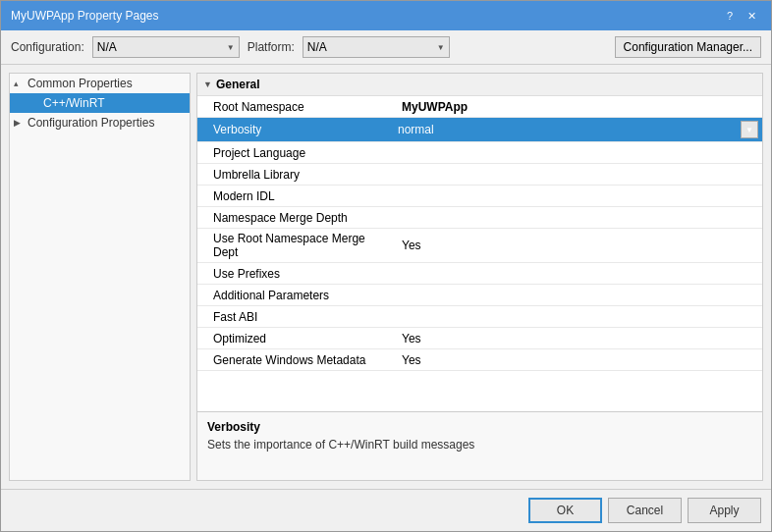 Image resolution: width=772 pixels, height=532 pixels. Describe the element at coordinates (578, 218) in the screenshot. I see `prop-value-namespace-merge-depth` at that location.